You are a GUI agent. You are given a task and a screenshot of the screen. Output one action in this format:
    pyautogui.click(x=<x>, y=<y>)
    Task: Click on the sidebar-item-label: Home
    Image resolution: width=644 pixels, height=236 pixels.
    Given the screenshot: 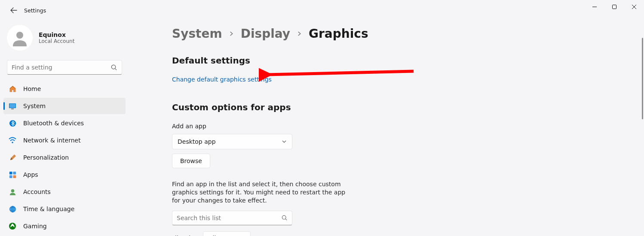 What is the action you would take?
    pyautogui.click(x=32, y=89)
    